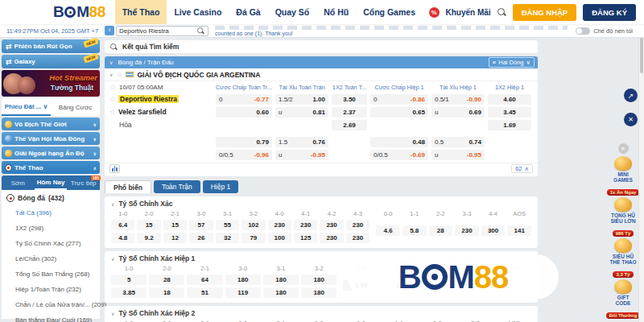 Image resolution: width=644 pixels, height=322 pixels. What do you see at coordinates (510, 126) in the screenshot?
I see `odds-cell: 1.69` at bounding box center [510, 126].